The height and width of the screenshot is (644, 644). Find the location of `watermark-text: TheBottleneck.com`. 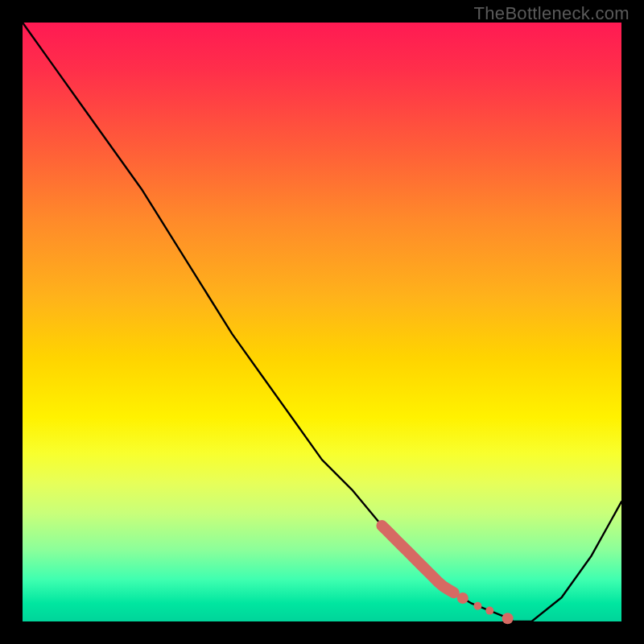

watermark-text: TheBottleneck.com is located at coordinates (552, 14).